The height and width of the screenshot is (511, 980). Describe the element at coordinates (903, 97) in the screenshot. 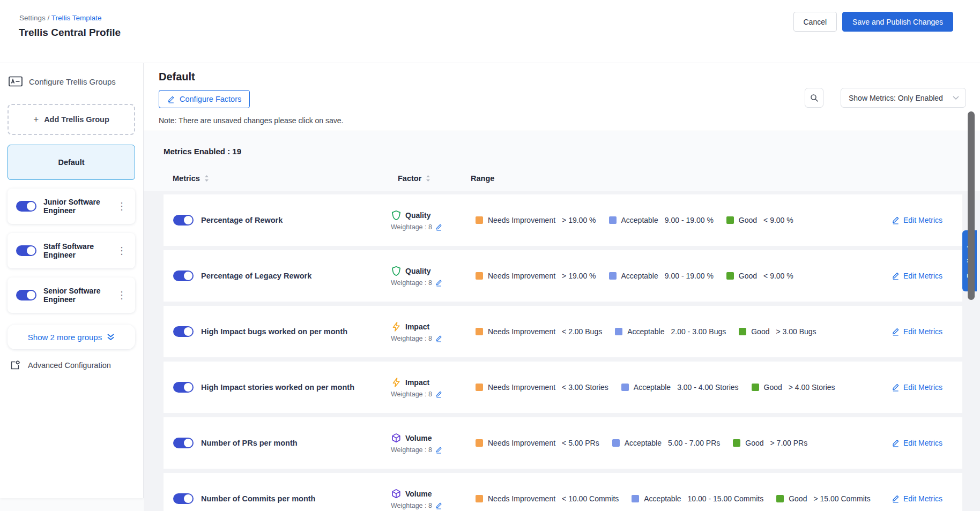

I see `show-metrics-dropdown: Show Metrics: Only Enabled` at that location.